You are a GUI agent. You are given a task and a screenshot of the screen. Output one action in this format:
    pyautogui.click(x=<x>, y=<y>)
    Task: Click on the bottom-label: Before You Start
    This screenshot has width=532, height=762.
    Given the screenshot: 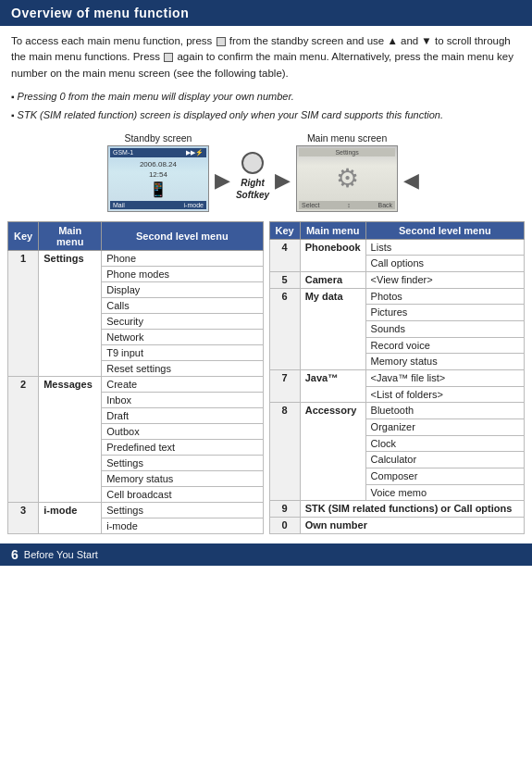 What is the action you would take?
    pyautogui.click(x=61, y=555)
    